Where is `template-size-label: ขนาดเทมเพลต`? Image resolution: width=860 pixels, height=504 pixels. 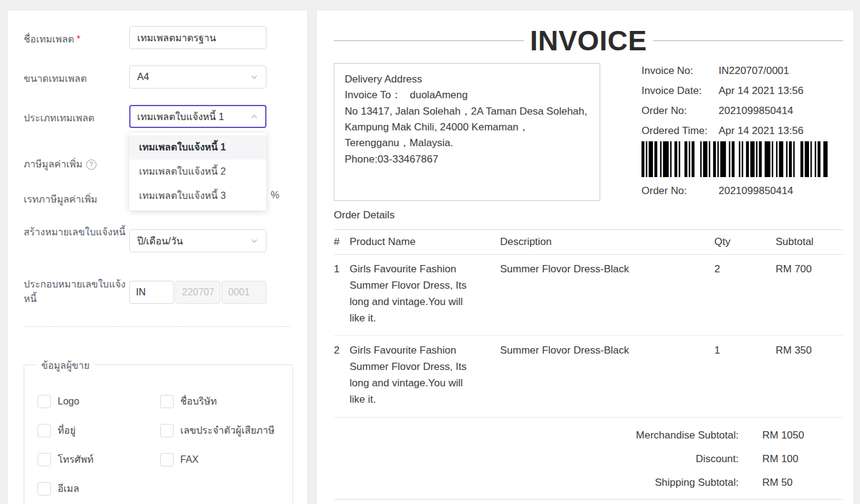
template-size-label: ขนาดเทมเพลต is located at coordinates (75, 79).